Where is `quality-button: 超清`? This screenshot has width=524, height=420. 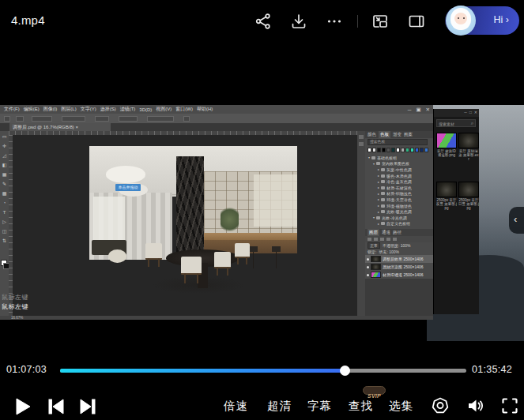
quality-button: 超清 is located at coordinates (280, 406).